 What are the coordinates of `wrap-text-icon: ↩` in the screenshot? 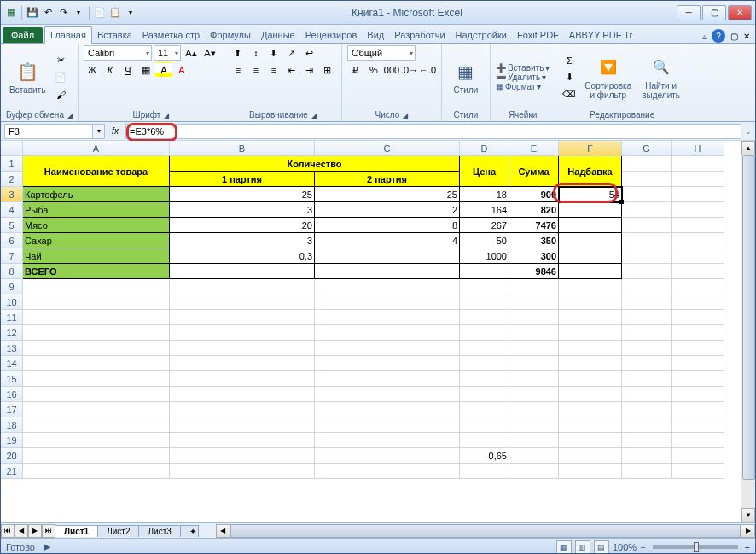 It's located at (310, 53).